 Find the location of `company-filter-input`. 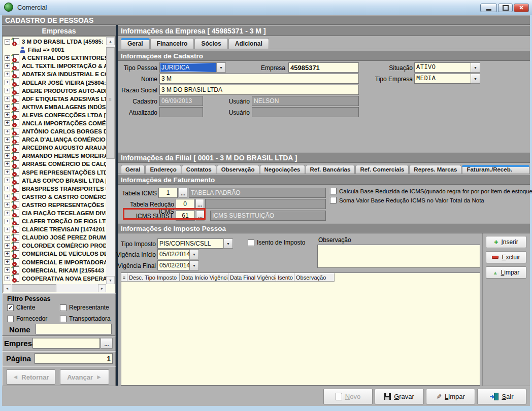

company-filter-input is located at coordinates (66, 343).